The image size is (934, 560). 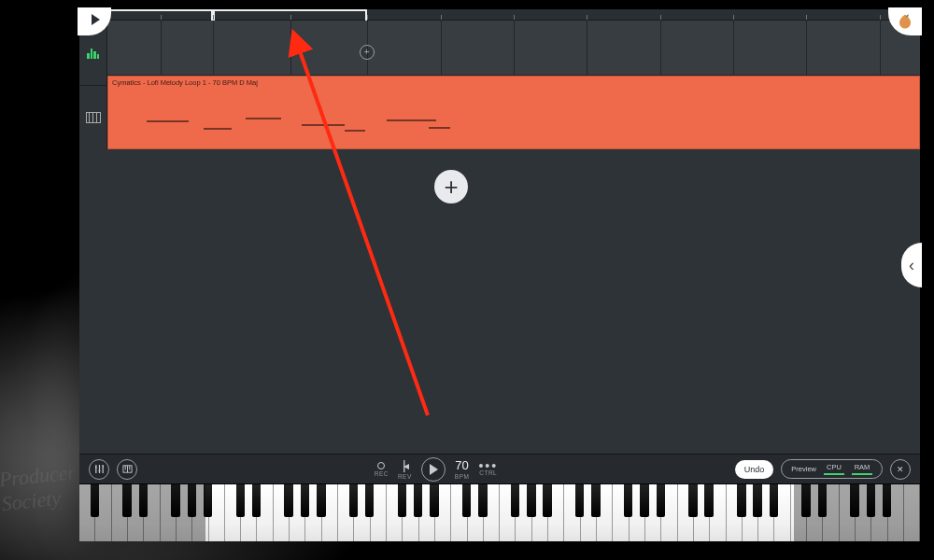 I want to click on fruit-logo-icon, so click(x=905, y=21).